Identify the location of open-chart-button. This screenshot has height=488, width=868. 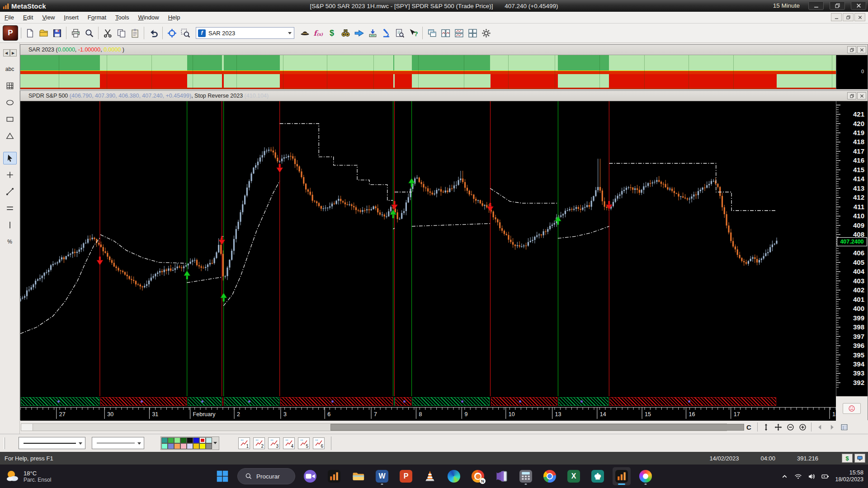
(43, 33).